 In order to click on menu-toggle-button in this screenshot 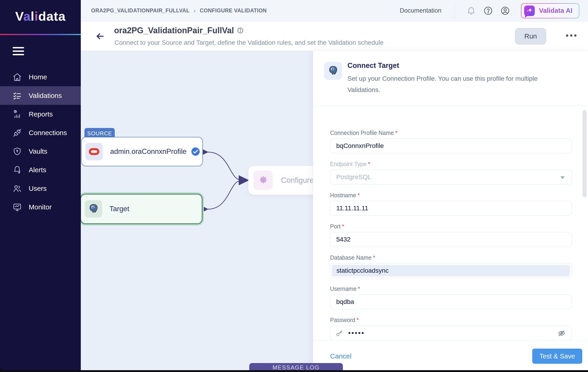, I will do `click(19, 52)`.